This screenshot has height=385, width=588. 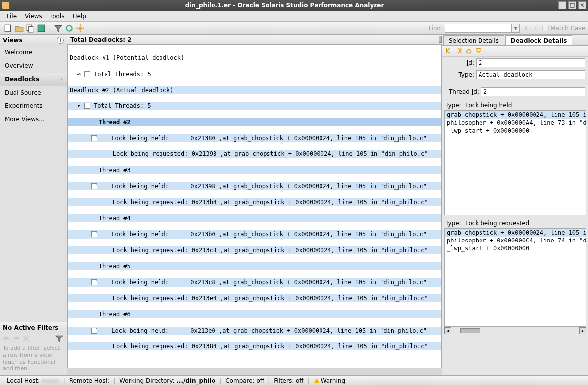 I want to click on tree-thread-6: Thread #6, so click(x=255, y=314).